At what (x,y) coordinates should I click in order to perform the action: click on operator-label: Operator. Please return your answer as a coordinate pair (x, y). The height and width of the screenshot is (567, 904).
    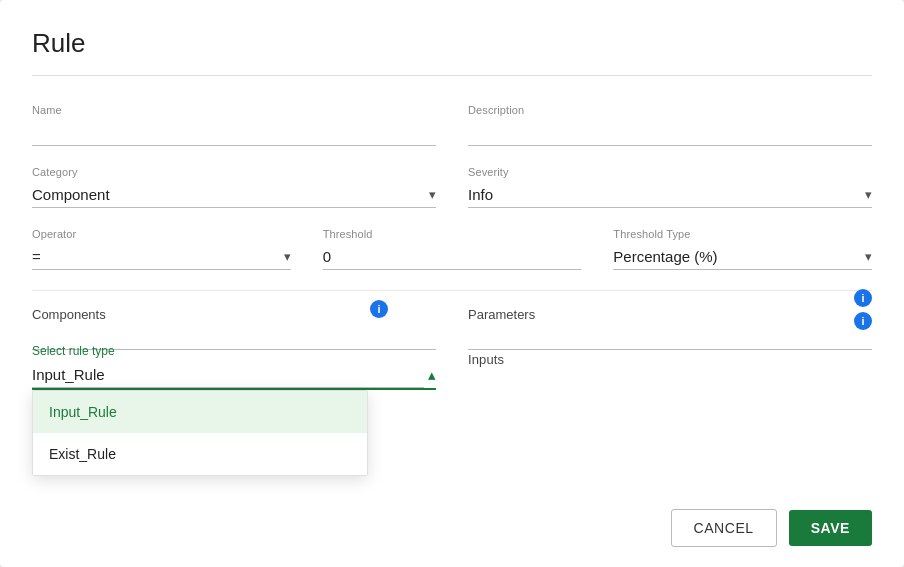
    Looking at the image, I should click on (162, 234).